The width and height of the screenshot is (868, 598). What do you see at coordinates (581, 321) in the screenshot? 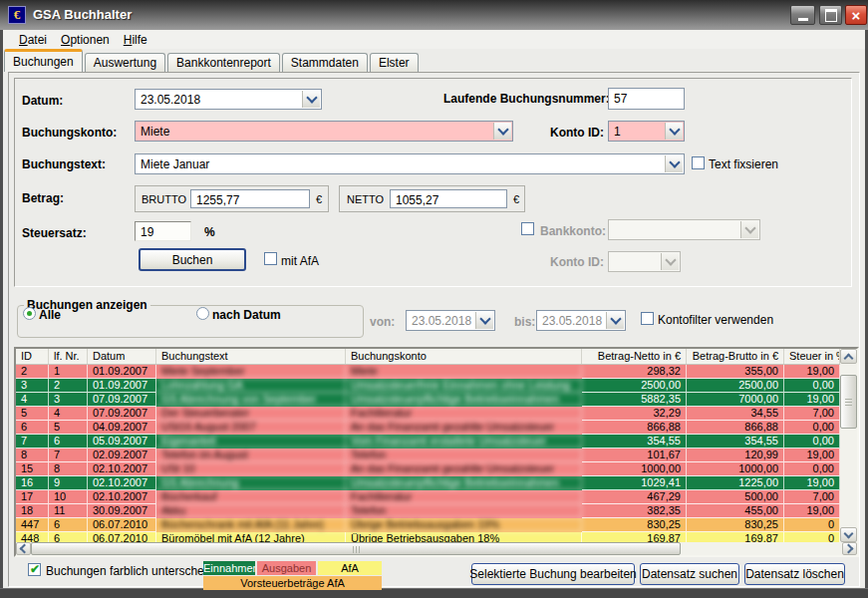
I see `bis-date-picker: 23.05.2018` at bounding box center [581, 321].